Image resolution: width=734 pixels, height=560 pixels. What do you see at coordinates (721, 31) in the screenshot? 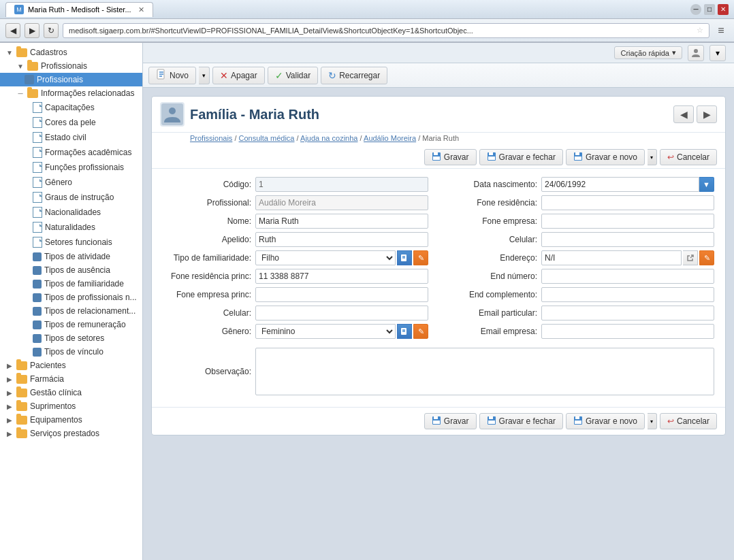
I see `browser-menu-btn: ≡` at bounding box center [721, 31].